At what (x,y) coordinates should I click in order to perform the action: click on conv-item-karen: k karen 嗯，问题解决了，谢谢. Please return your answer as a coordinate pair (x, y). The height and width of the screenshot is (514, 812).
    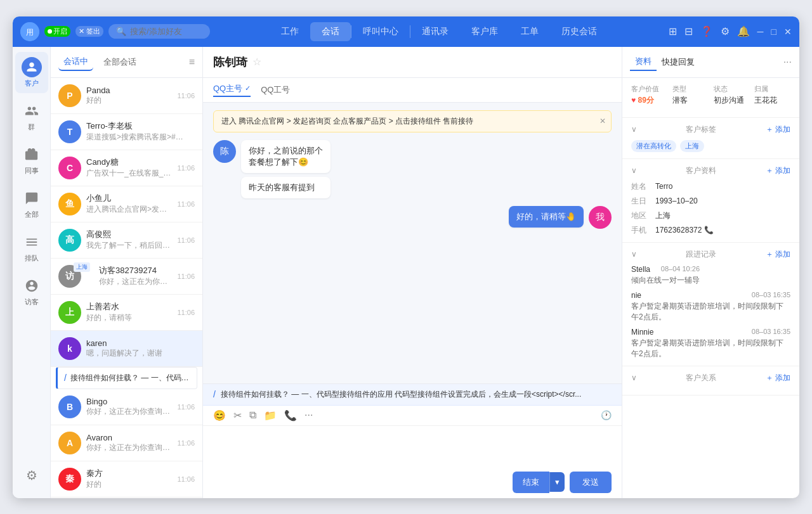
    Looking at the image, I should click on (127, 349).